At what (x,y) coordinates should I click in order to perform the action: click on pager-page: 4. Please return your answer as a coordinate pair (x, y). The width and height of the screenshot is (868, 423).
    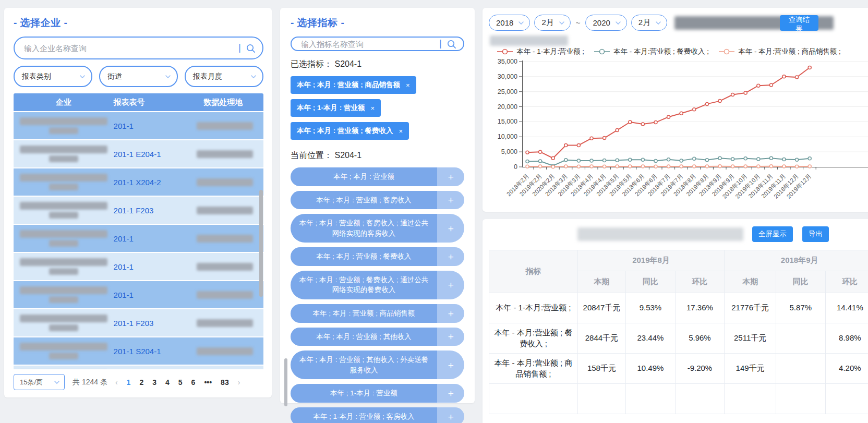
    Looking at the image, I should click on (167, 382).